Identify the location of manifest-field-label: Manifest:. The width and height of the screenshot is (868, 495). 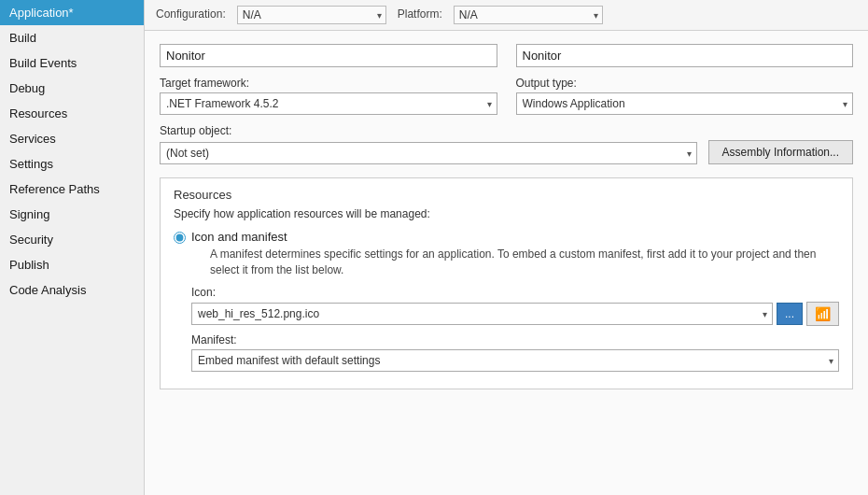
(515, 340).